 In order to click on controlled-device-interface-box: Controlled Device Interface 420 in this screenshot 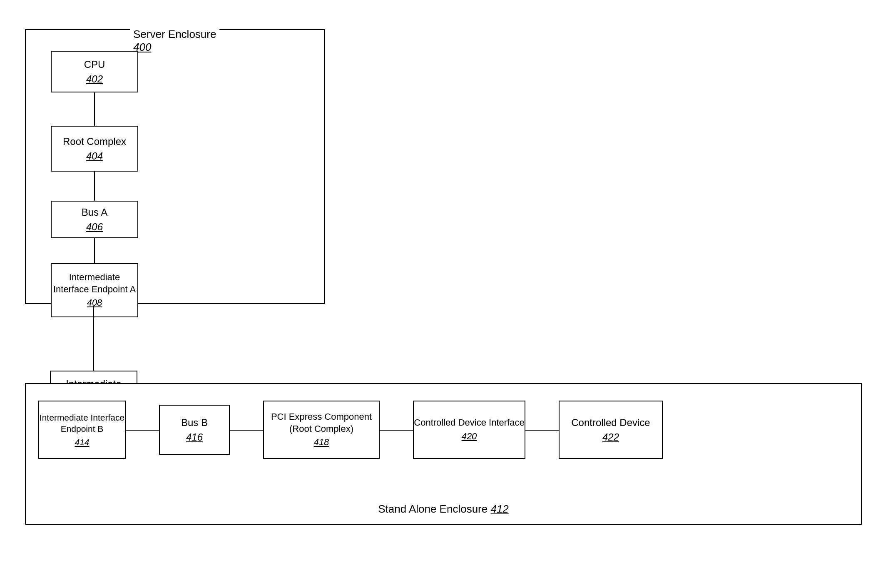, I will do `click(469, 430)`.